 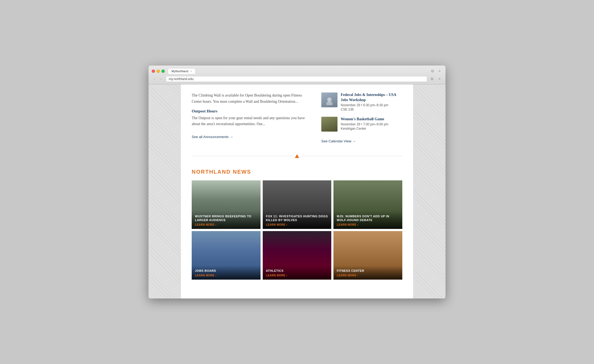 What do you see at coordinates (180, 71) in the screenshot?
I see `tab-label: MyNorthland` at bounding box center [180, 71].